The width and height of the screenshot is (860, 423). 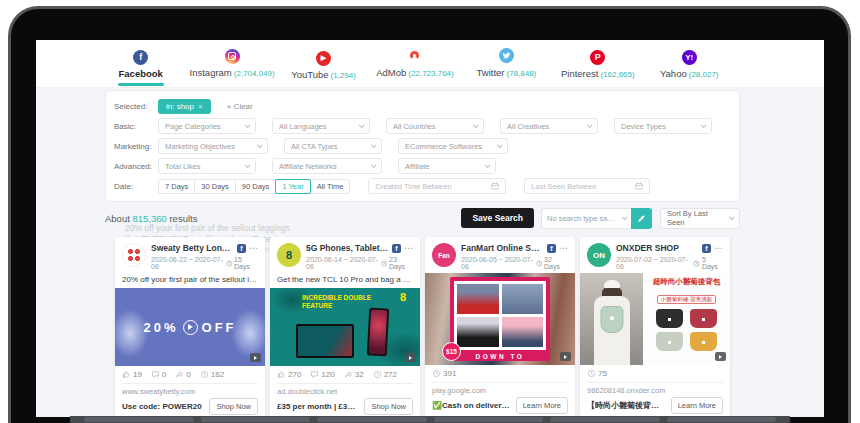 I want to click on results-bar: About 815,360 results Save Search No sea…, so click(x=422, y=218).